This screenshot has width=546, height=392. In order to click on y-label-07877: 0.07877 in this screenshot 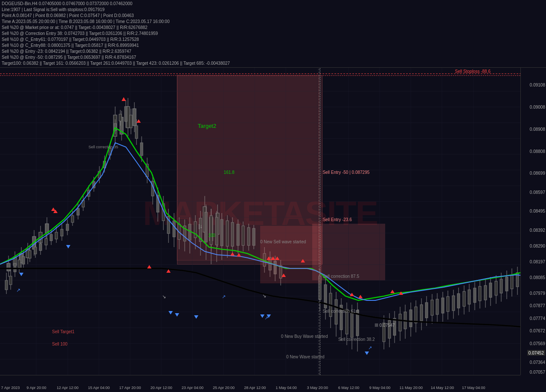, I will do `click(537, 306)`.